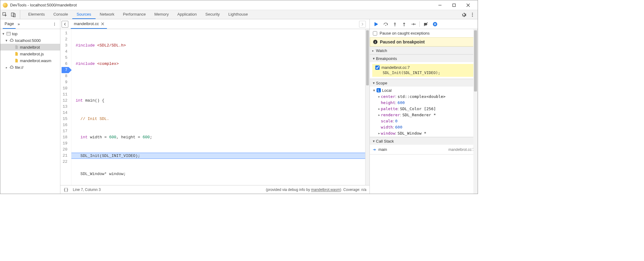 Image resolution: width=644 pixels, height=261 pixels. I want to click on step-into-button, so click(395, 24).